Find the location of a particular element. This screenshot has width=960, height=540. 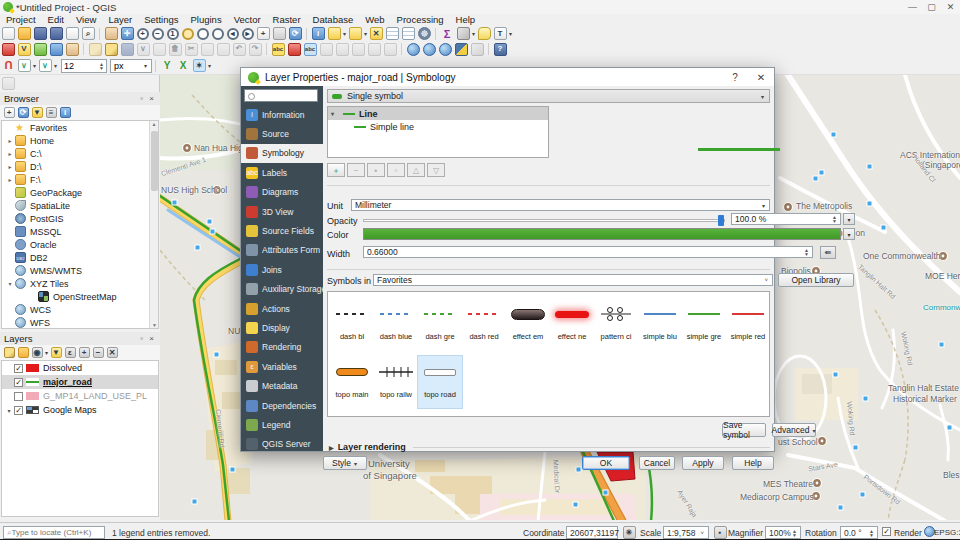

add-raster-layer-icon is located at coordinates (40, 50).